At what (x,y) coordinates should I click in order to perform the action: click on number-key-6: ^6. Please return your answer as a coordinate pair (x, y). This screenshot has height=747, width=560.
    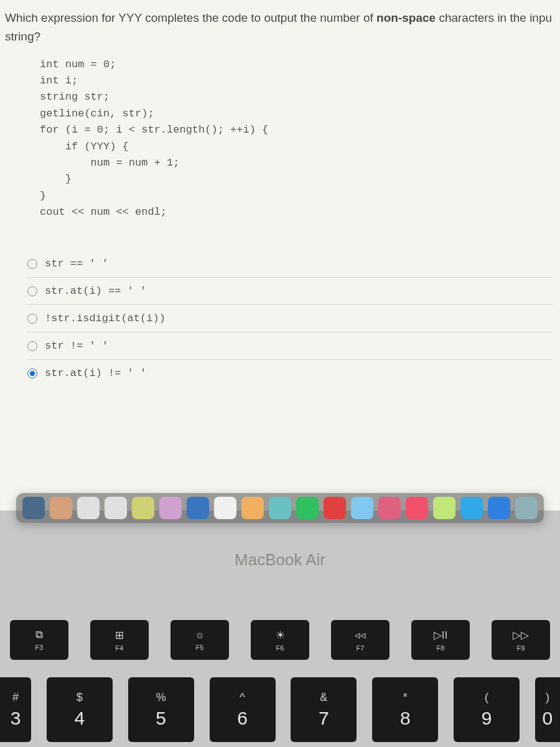
    Looking at the image, I should click on (243, 710).